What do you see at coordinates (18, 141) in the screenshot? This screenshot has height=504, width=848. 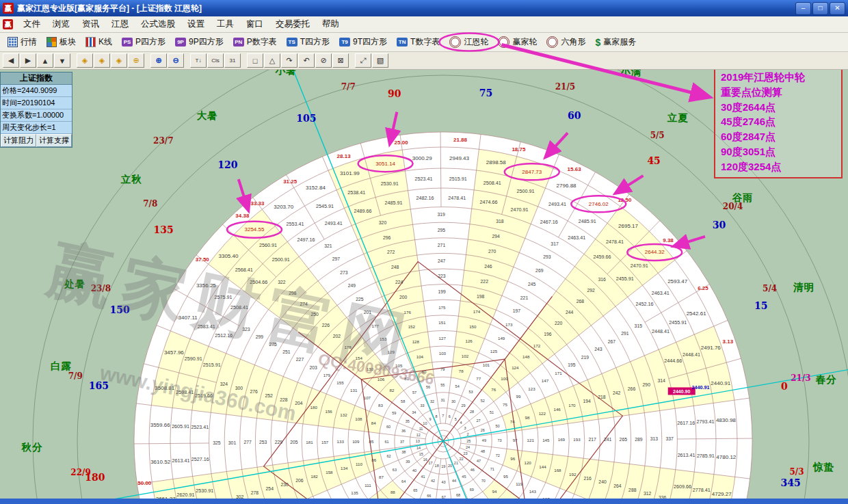 I see `calc-resistance-button: 计算阻力` at bounding box center [18, 141].